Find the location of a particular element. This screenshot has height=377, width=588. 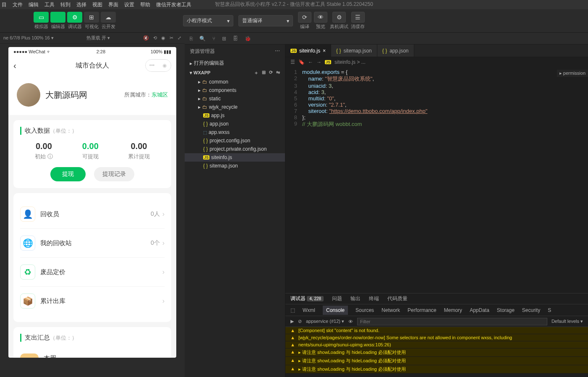

file-item: JS siteinfo.js is located at coordinates (235, 157).